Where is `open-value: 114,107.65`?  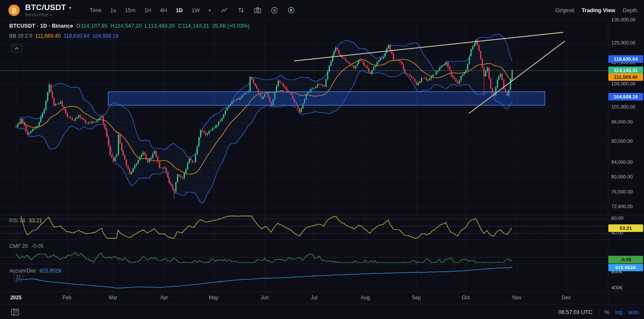 open-value: 114,107.65 is located at coordinates (94, 26).